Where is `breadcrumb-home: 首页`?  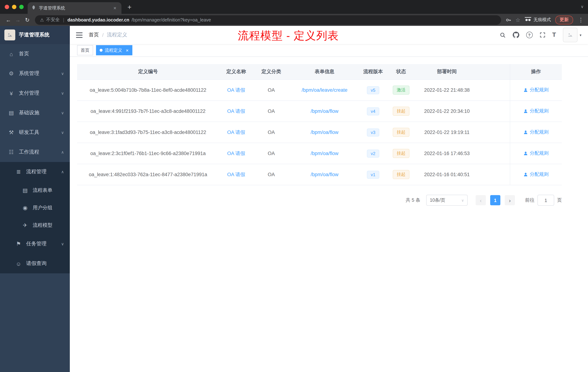 breadcrumb-home: 首页 is located at coordinates (94, 35).